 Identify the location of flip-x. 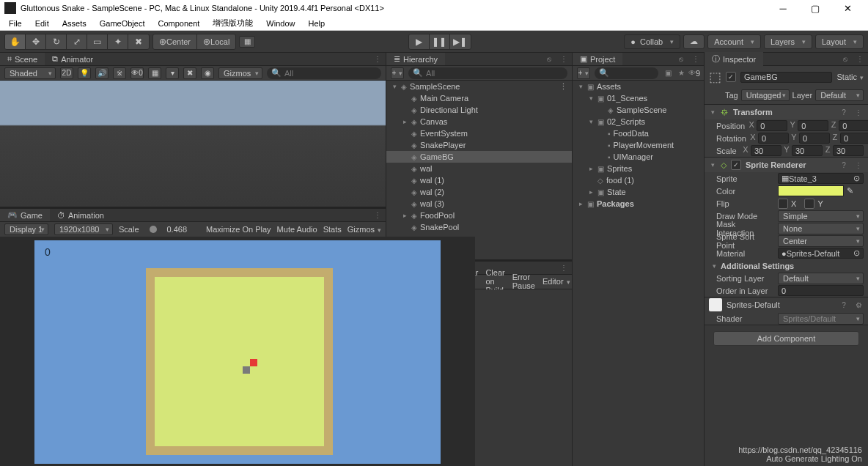
(783, 204).